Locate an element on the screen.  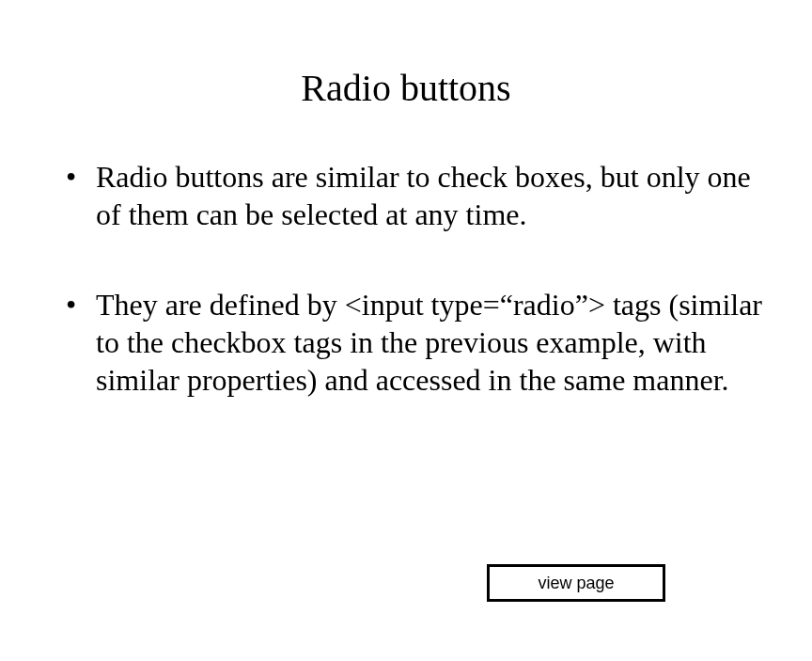
bullet-text: They are defined by <input type=“radio”>… is located at coordinates (429, 342).